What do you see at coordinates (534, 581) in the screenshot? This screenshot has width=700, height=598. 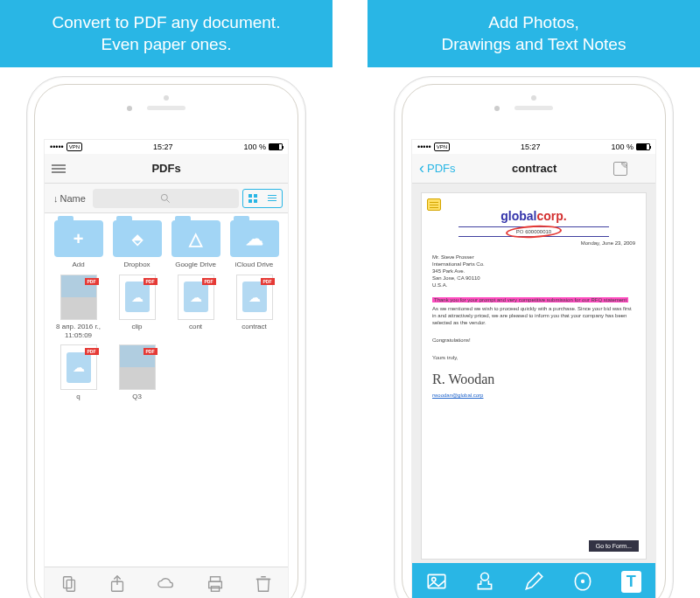 I see `pencil-icon` at bounding box center [534, 581].